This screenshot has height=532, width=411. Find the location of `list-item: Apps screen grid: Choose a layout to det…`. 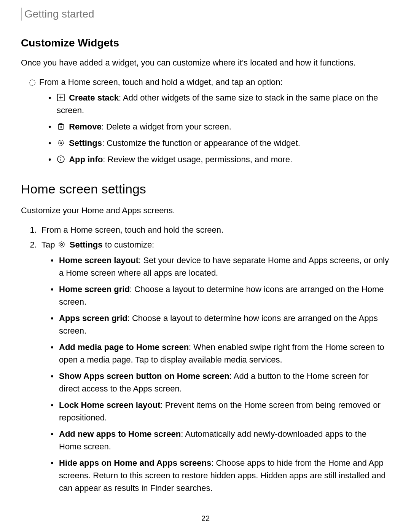

list-item: Apps screen grid: Choose a layout to det… is located at coordinates (224, 324).